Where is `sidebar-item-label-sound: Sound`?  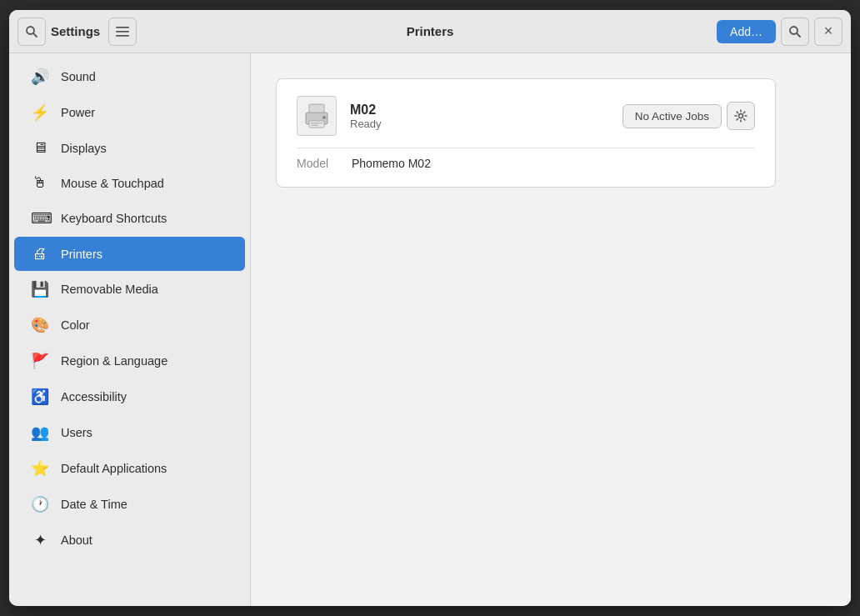 sidebar-item-label-sound: Sound is located at coordinates (78, 77).